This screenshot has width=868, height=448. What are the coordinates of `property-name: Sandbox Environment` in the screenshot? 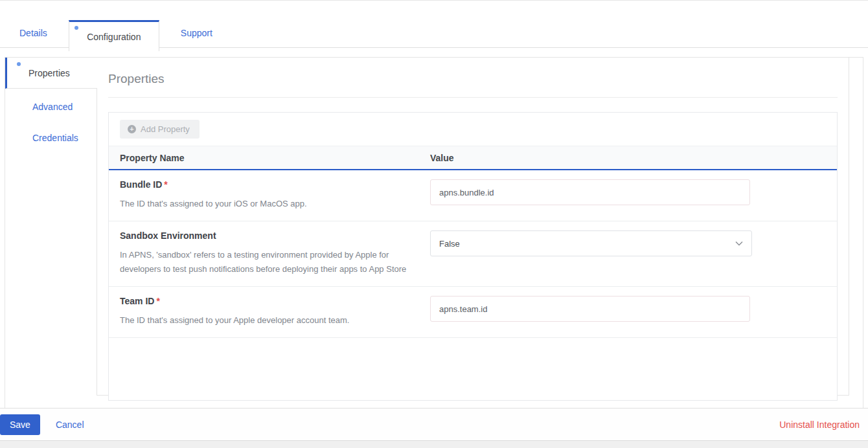 It's located at (275, 236).